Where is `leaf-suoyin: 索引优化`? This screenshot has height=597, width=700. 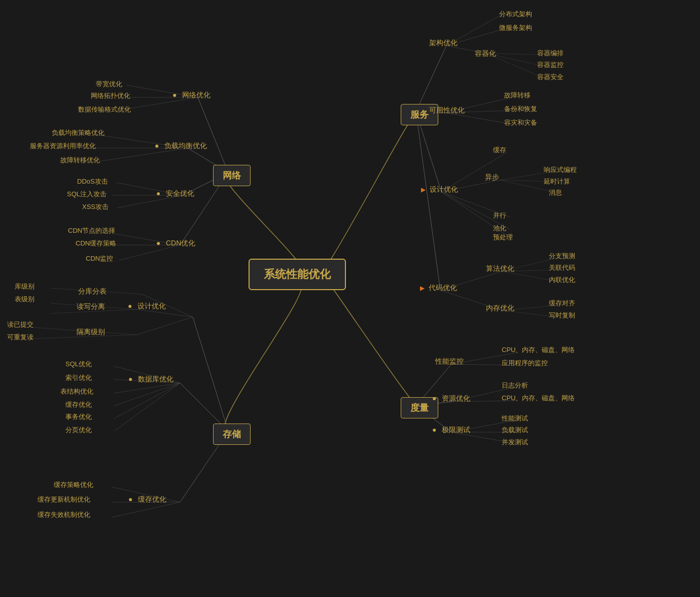 leaf-suoyin: 索引优化 is located at coordinates (79, 377).